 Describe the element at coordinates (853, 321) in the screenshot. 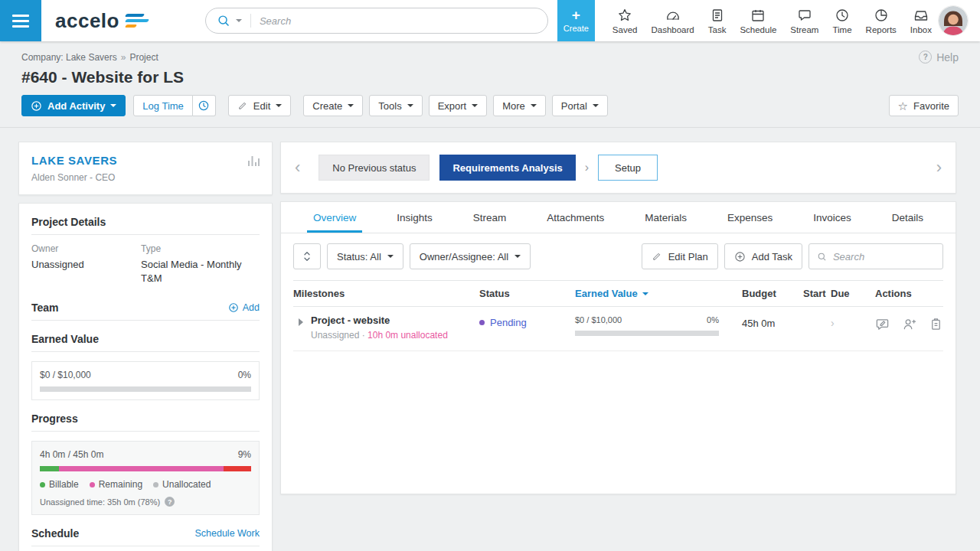

I see `due-chevron-icon: ›` at that location.